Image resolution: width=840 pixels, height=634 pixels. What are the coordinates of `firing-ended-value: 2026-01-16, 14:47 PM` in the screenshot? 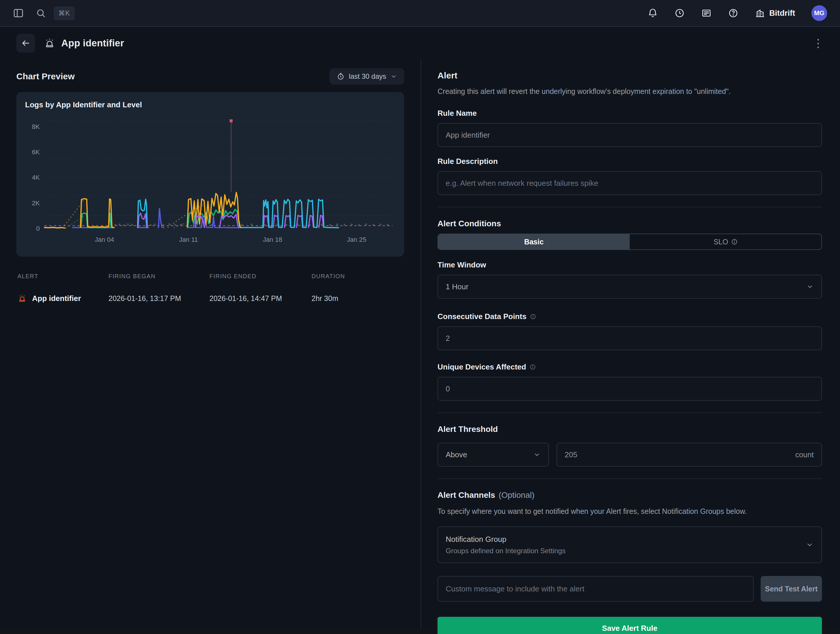 It's located at (261, 298).